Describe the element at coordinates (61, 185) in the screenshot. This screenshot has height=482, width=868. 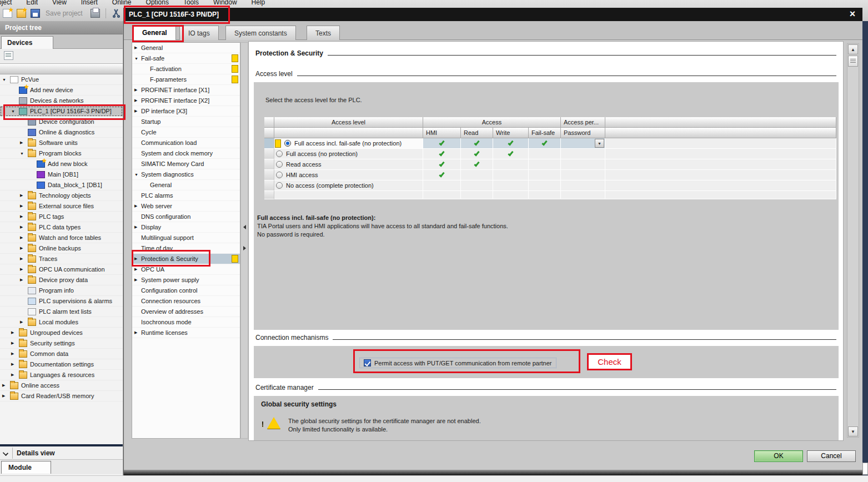
I see `tree-item-data-block-1-db1: Data_block_1 [DB1]` at that location.